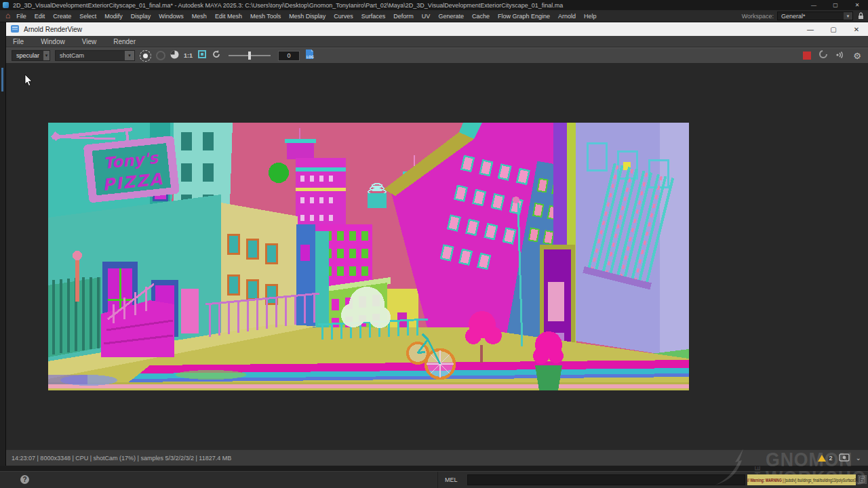 The height and width of the screenshot is (488, 868). Describe the element at coordinates (831, 458) in the screenshot. I see `warning-count: 2` at that location.